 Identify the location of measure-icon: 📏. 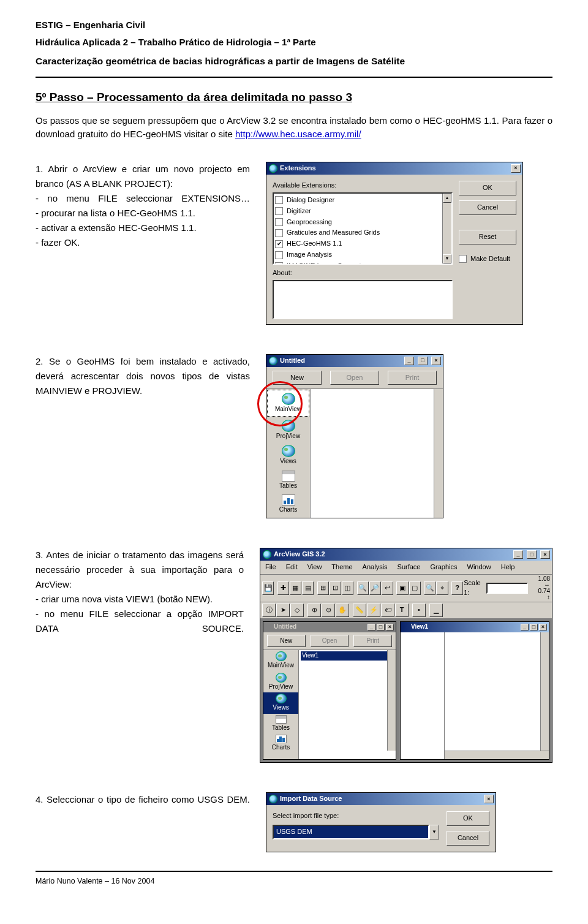
(360, 610).